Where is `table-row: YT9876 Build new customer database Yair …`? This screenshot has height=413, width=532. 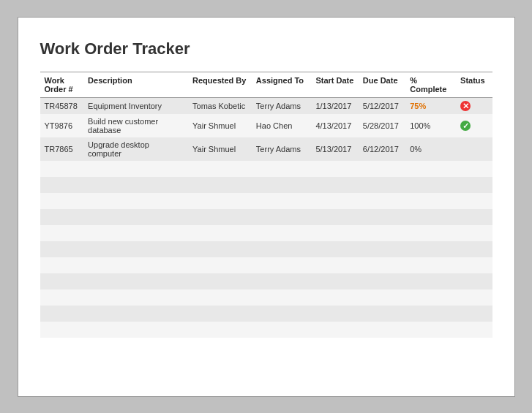
table-row: YT9876 Build new customer database Yair … is located at coordinates (266, 126).